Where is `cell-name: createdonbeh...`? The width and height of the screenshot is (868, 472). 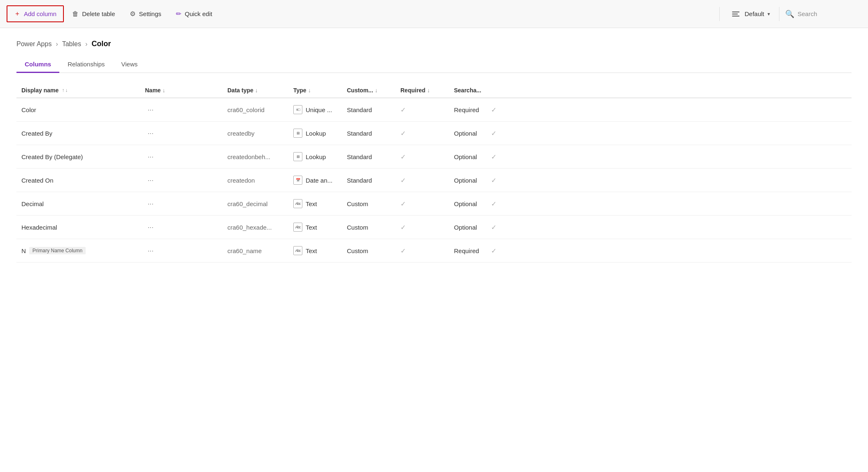
cell-name: createdonbeh... is located at coordinates (255, 157).